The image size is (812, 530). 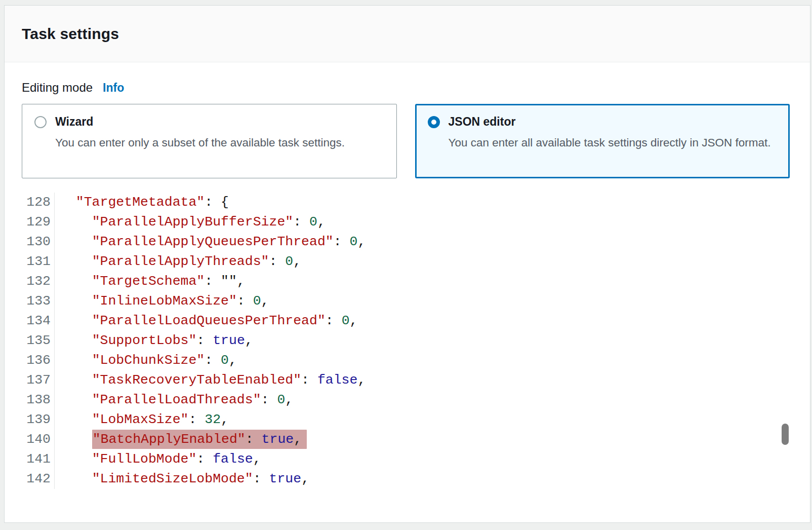 I want to click on code-line: 139 "LobMaxSize": 32,, so click(x=397, y=420).